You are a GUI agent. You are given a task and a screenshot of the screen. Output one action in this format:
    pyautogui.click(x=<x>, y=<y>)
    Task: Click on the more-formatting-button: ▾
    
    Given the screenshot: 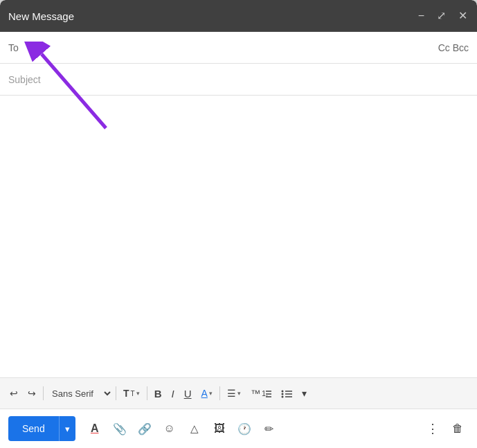 What is the action you would take?
    pyautogui.click(x=305, y=393)
    